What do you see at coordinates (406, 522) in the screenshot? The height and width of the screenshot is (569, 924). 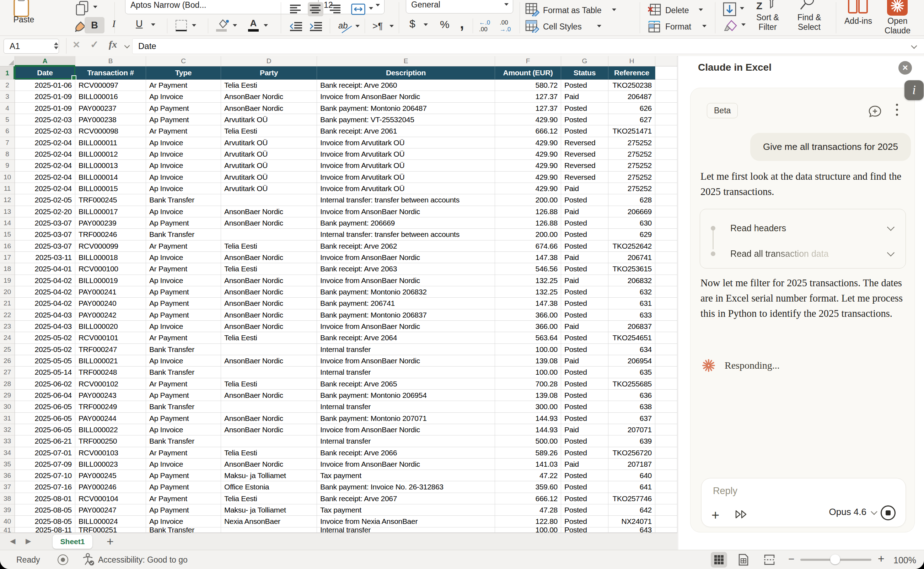 I see `grid-cell: Invoice from Nexia AnsonBaer` at bounding box center [406, 522].